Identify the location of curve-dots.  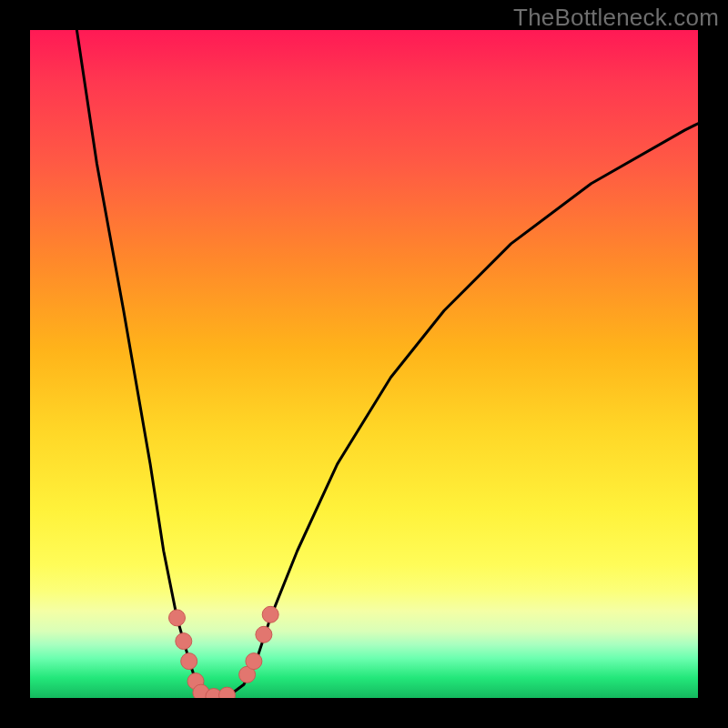
(224, 652).